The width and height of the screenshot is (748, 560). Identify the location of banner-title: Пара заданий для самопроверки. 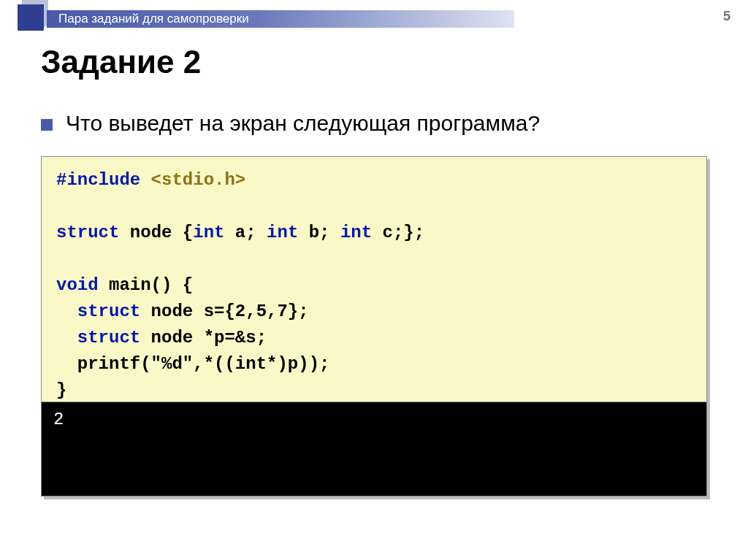
(153, 19).